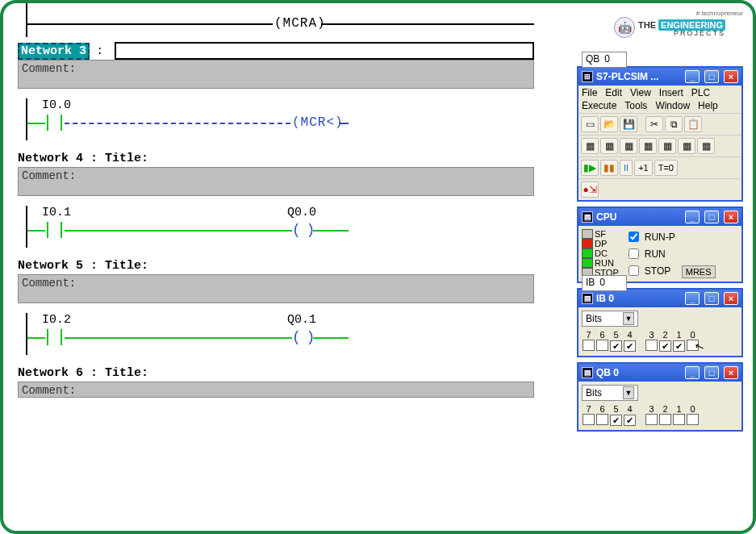 This screenshot has height=534, width=756. Describe the element at coordinates (50, 373) in the screenshot. I see `network-6-label: Network 6` at that location.